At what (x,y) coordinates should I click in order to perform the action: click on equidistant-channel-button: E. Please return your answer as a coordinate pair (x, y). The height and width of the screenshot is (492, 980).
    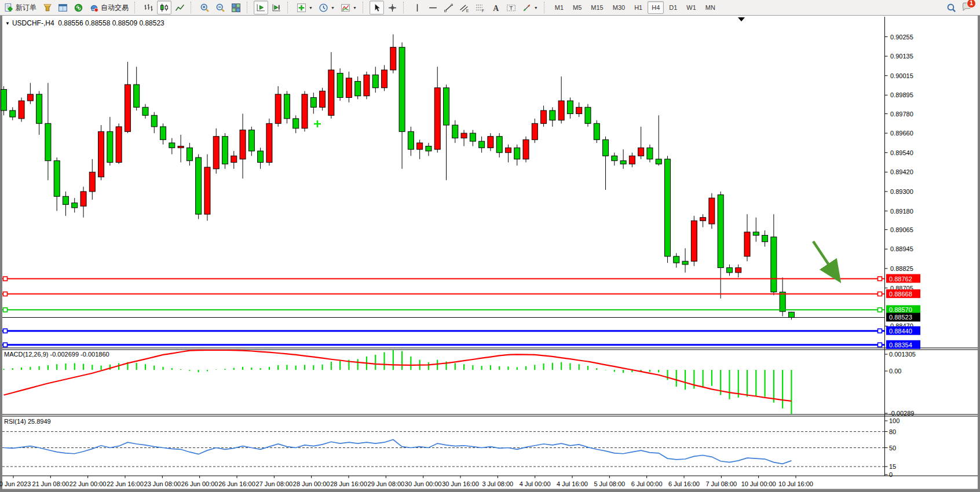
    Looking at the image, I should click on (465, 8).